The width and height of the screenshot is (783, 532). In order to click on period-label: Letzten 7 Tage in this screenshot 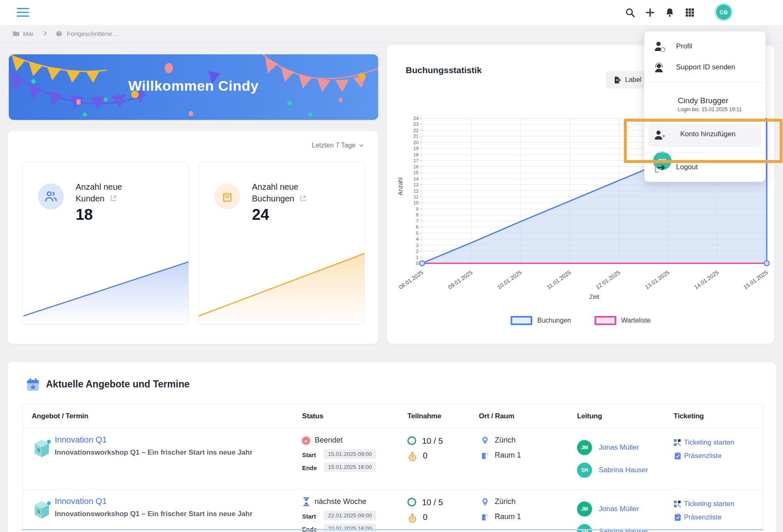, I will do `click(333, 145)`.